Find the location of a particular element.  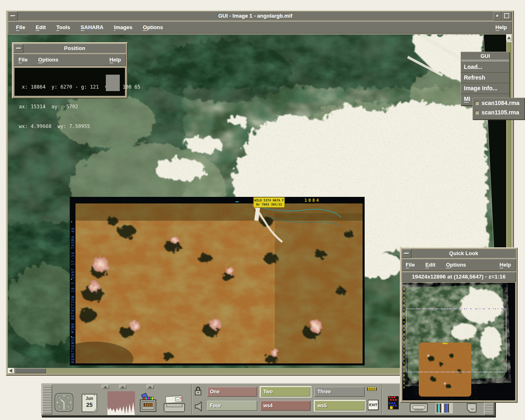

menu-tools: Tools is located at coordinates (63, 27).